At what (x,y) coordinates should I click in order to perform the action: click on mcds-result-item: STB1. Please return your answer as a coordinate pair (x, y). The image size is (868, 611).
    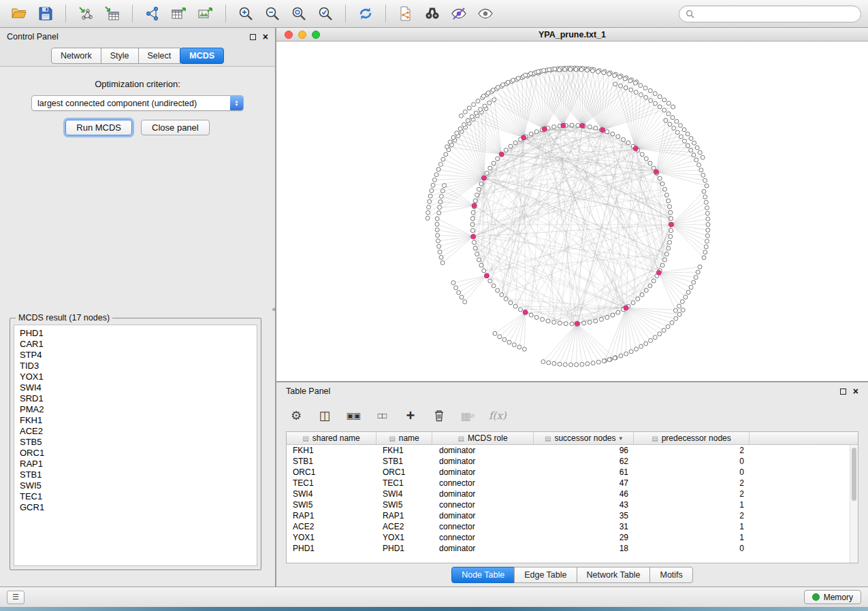
    Looking at the image, I should click on (138, 475).